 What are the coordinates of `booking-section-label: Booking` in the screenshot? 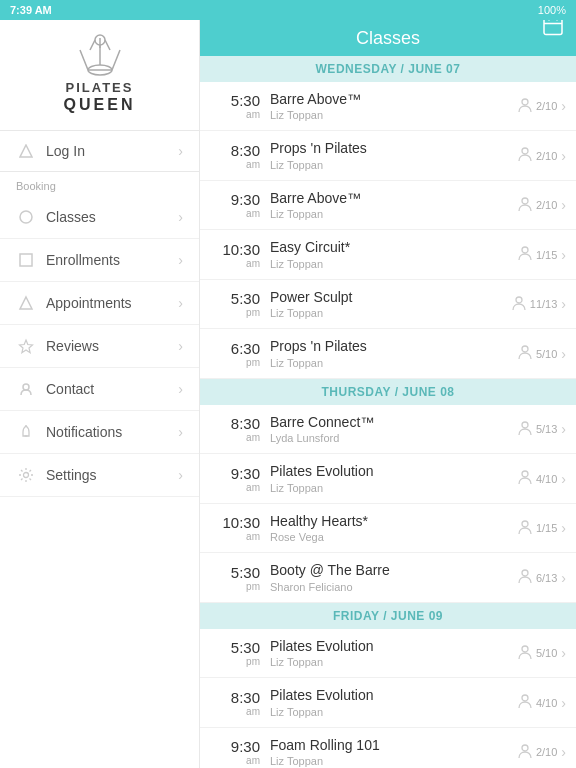 It's located at (100, 184).